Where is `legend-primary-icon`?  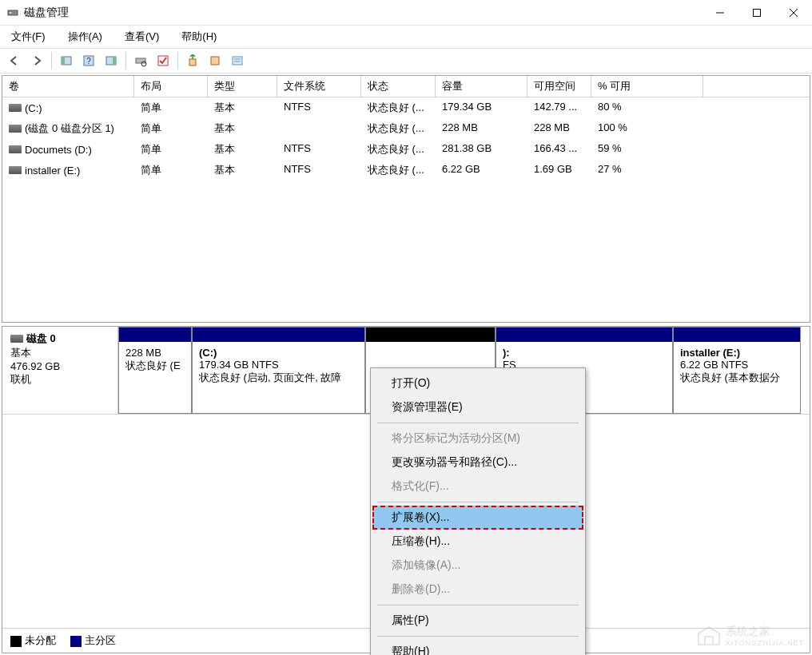 legend-primary-icon is located at coordinates (76, 641).